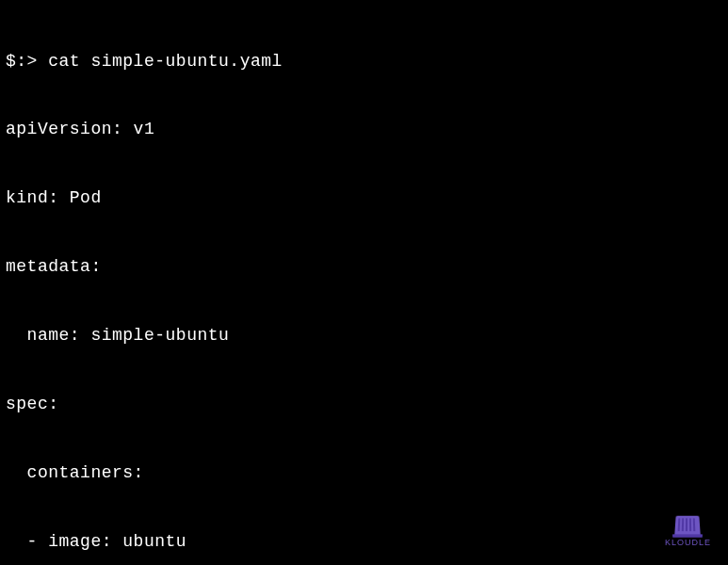 This screenshot has height=565, width=728. Describe the element at coordinates (688, 525) in the screenshot. I see `kloudle-logo-icon` at that location.